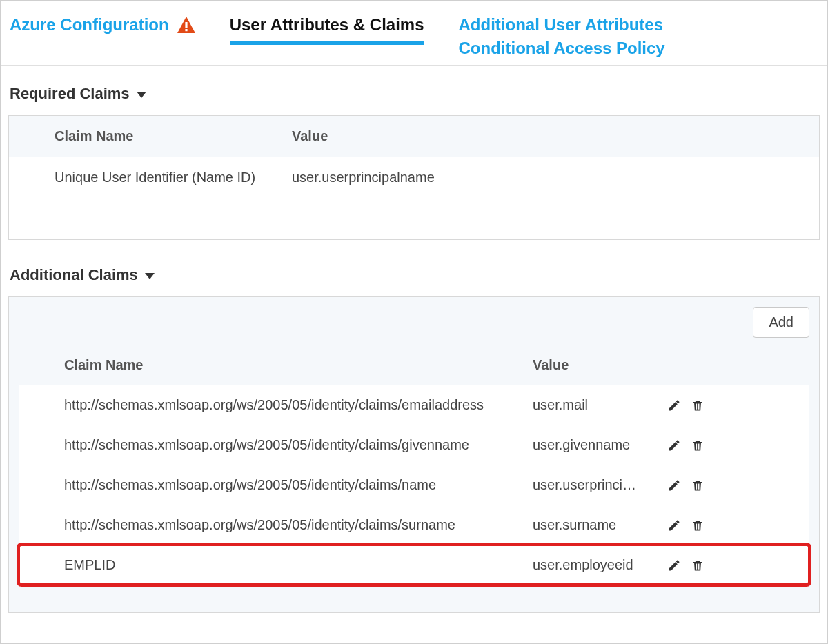 The image size is (828, 644). I want to click on cell-value: user.employeeid, so click(593, 565).